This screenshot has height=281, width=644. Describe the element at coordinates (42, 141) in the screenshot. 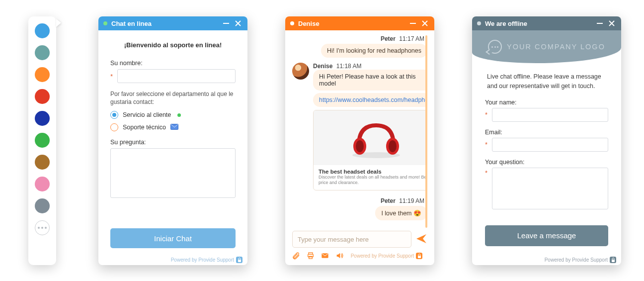

I see `theme-color-picker` at that location.